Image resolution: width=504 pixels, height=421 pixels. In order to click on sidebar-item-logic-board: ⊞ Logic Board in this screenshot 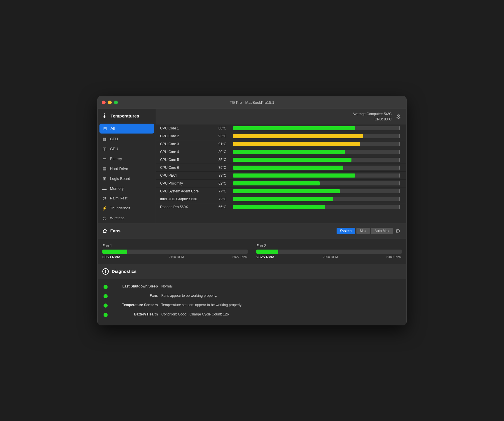, I will do `click(127, 179)`.